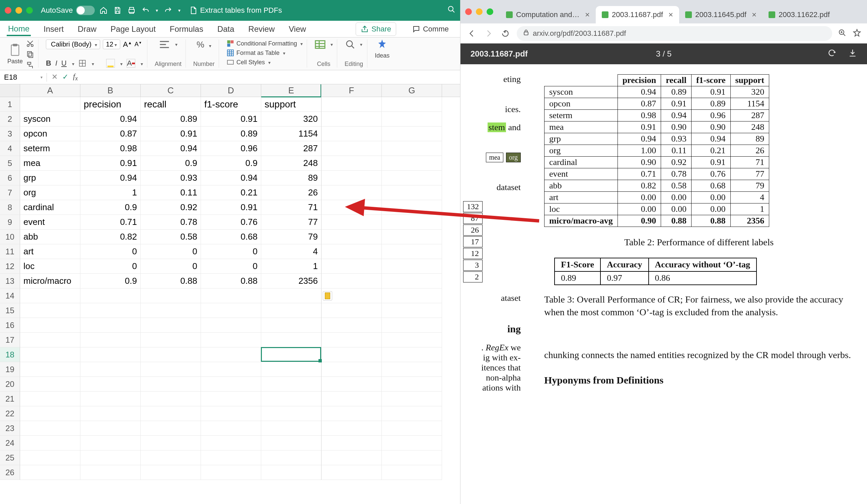 This screenshot has width=867, height=504. I want to click on autosave-toggle: AutoSave, so click(68, 10).